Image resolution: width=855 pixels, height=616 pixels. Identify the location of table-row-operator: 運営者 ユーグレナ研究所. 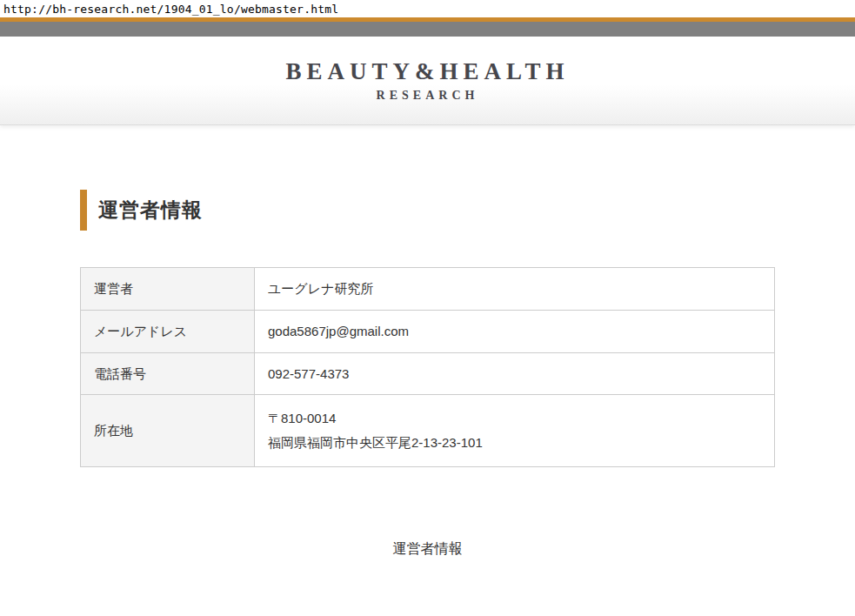
(428, 289).